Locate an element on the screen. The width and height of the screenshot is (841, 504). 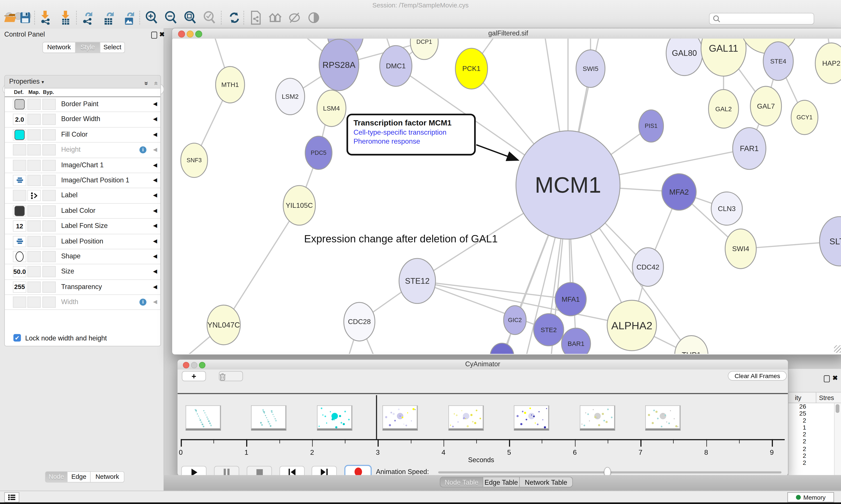
network-file-icon is located at coordinates (256, 18).